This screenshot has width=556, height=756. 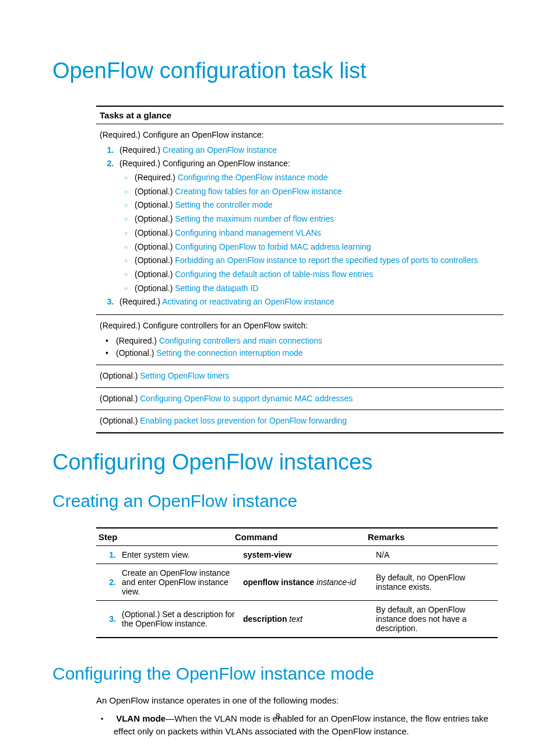 What do you see at coordinates (309, 619) in the screenshot?
I see `step-command: description text` at bounding box center [309, 619].